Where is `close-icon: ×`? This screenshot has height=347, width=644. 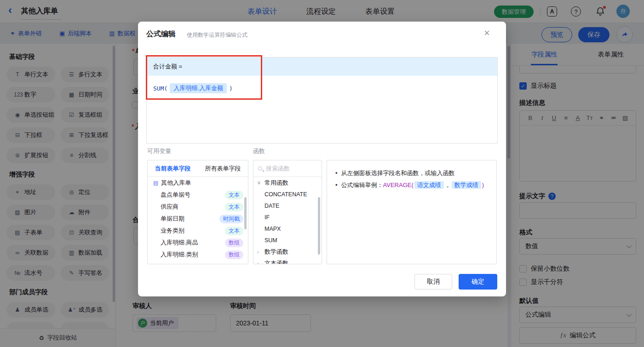
close-icon: × is located at coordinates (487, 33).